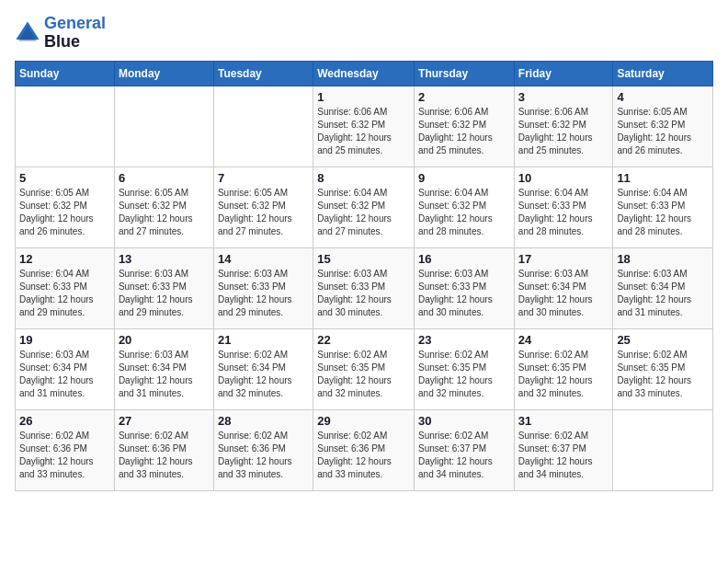 Image resolution: width=728 pixels, height=563 pixels. I want to click on day-number: 10, so click(564, 178).